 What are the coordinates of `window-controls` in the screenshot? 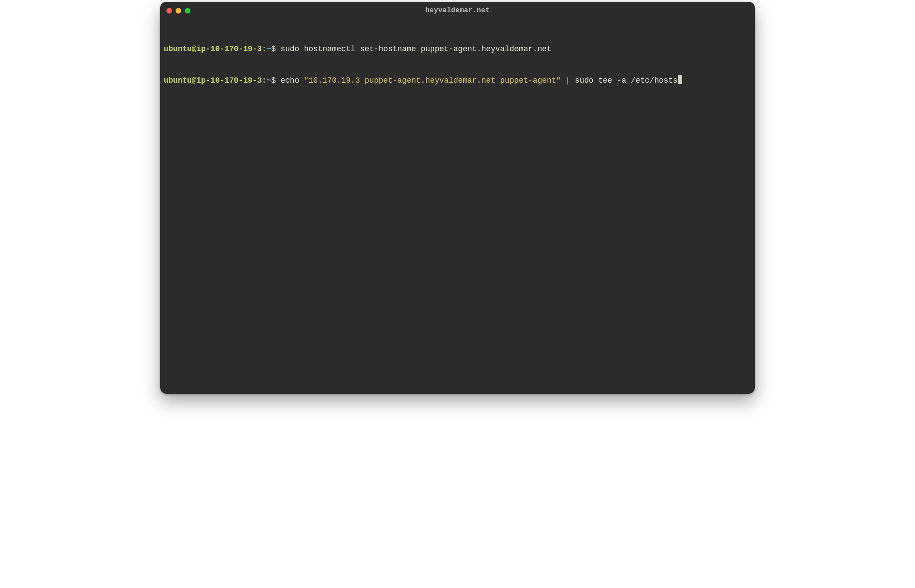 It's located at (179, 10).